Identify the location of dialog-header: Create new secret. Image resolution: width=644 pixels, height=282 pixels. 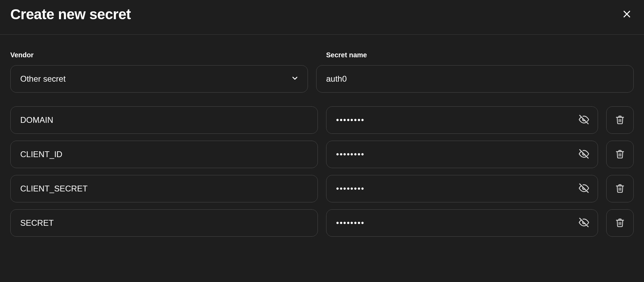
(322, 17).